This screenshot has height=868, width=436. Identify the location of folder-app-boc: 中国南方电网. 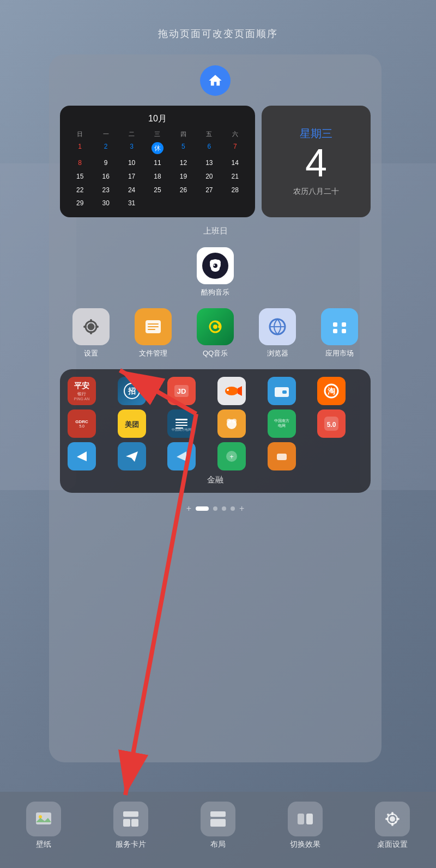
(181, 424).